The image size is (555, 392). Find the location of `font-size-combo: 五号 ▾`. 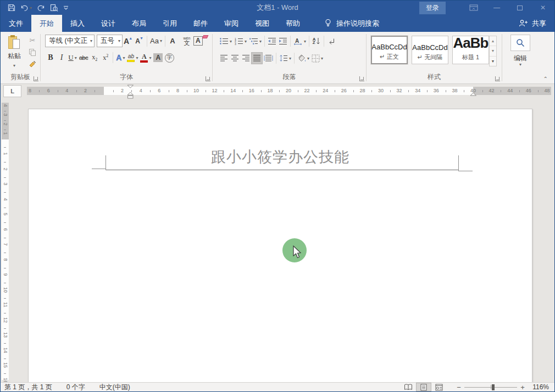

font-size-combo: 五号 ▾ is located at coordinates (110, 41).